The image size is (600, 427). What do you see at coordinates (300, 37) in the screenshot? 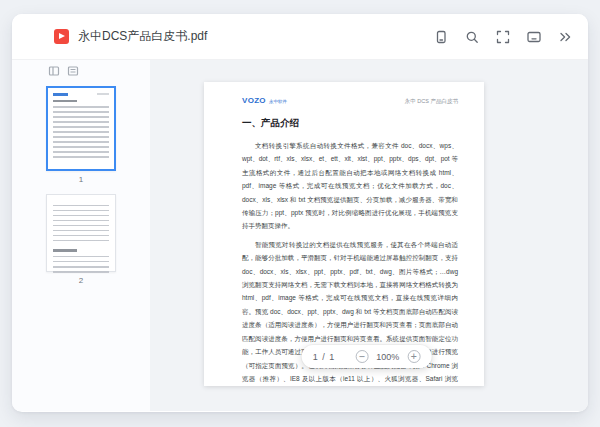
I see `titlebar: 永中DCS产品白皮书.pdf` at bounding box center [300, 37].